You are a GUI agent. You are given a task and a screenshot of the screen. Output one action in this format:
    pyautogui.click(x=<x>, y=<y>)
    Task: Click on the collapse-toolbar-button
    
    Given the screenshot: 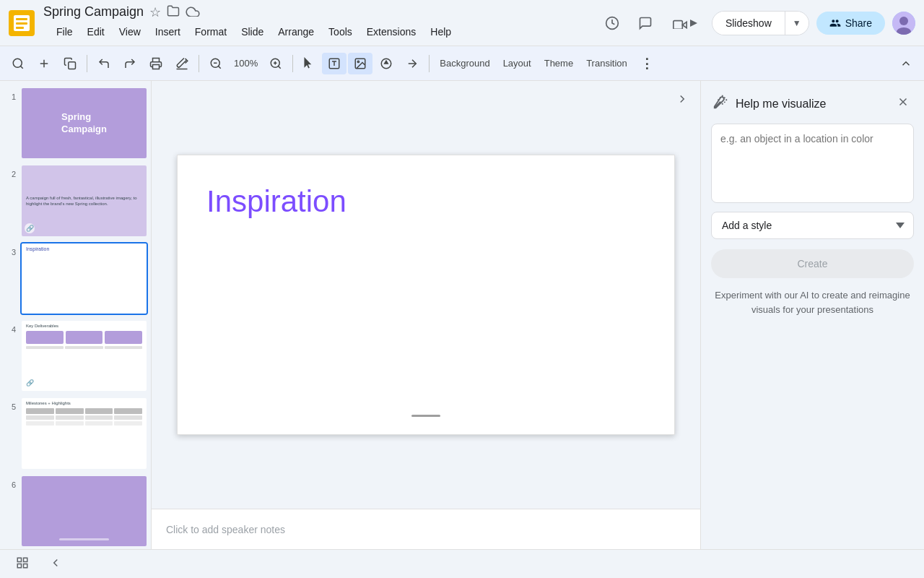 What is the action you would take?
    pyautogui.click(x=906, y=64)
    